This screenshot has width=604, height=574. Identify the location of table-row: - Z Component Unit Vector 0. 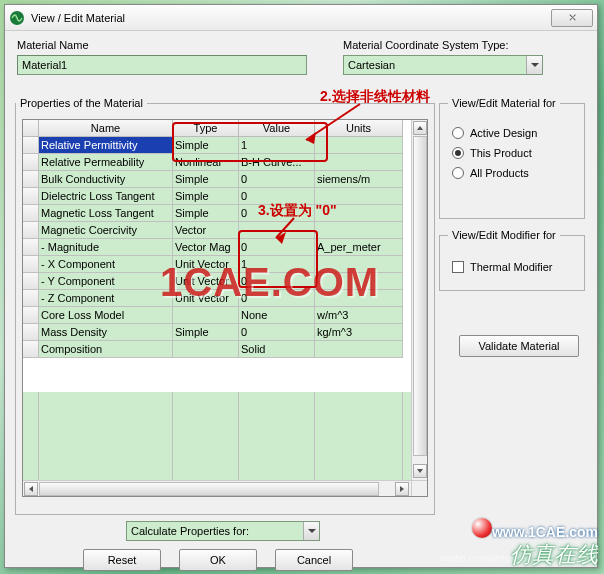
(225, 298).